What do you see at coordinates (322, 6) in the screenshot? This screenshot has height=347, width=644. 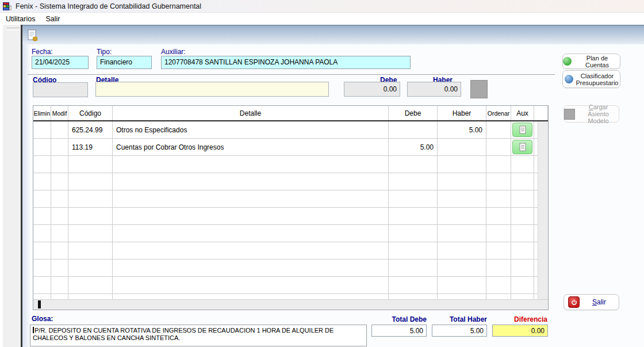 I see `title-bar: Fenix - Sistema Integrado de Contabilida…` at bounding box center [322, 6].